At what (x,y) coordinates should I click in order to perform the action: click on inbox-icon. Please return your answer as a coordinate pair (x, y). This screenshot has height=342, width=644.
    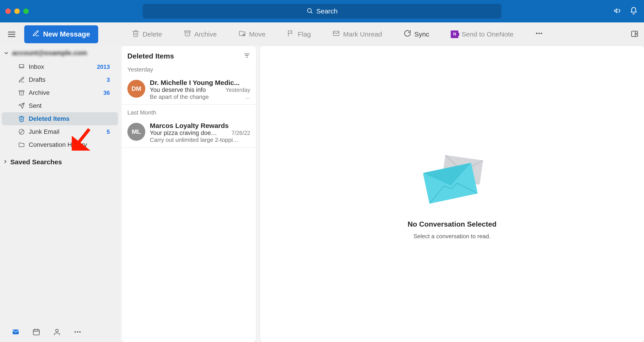
    Looking at the image, I should click on (22, 67).